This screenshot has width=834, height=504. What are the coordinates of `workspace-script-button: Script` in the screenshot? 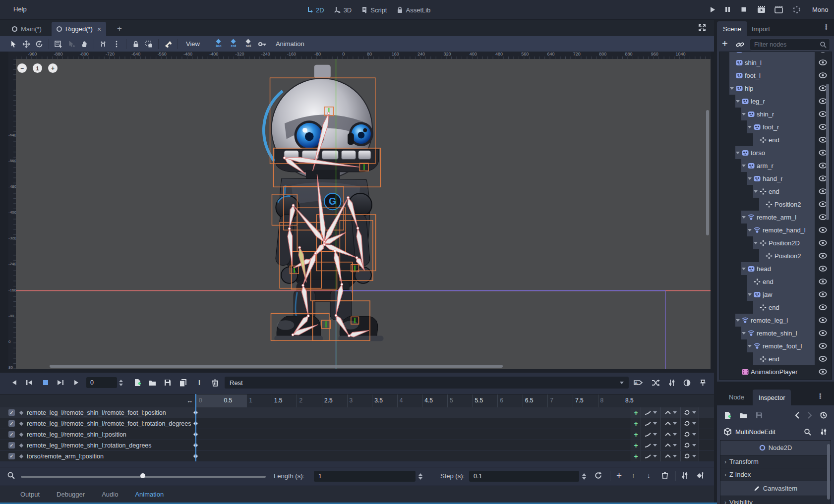 It's located at (374, 10).